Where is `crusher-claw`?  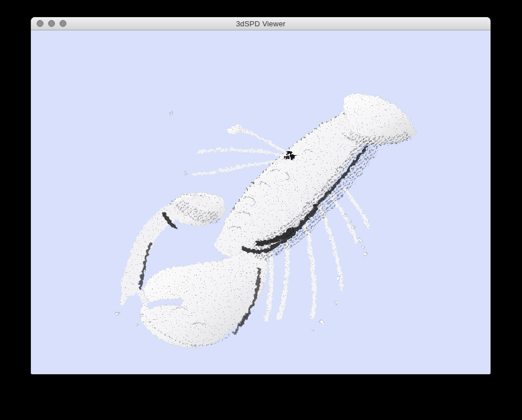 crusher-claw is located at coordinates (203, 295).